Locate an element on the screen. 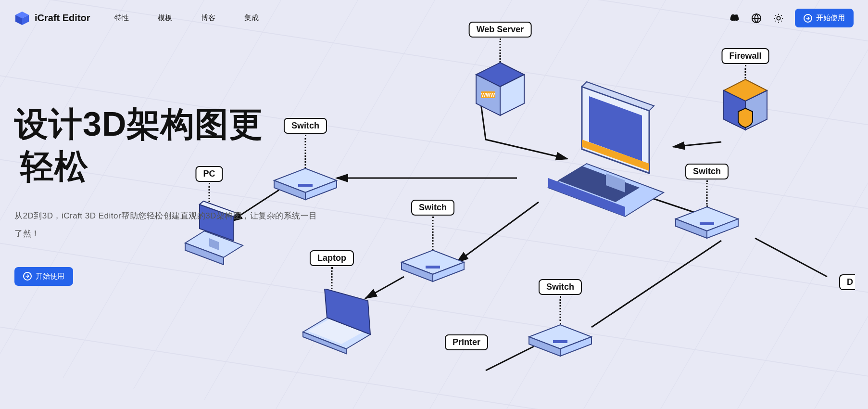 The height and width of the screenshot is (409, 868). logo-icon is located at coordinates (22, 18).